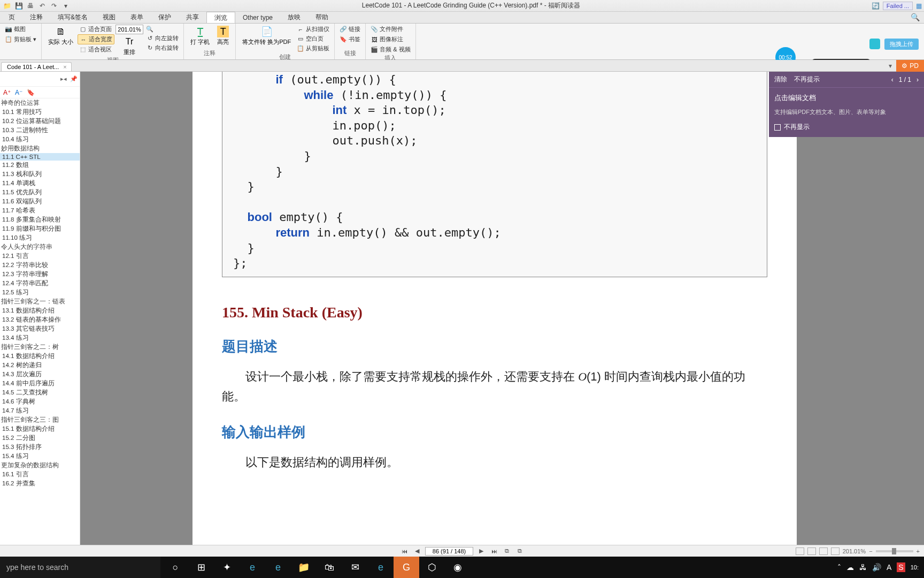 This screenshot has width=924, height=578. I want to click on last-page-button: ⏭, so click(494, 551).